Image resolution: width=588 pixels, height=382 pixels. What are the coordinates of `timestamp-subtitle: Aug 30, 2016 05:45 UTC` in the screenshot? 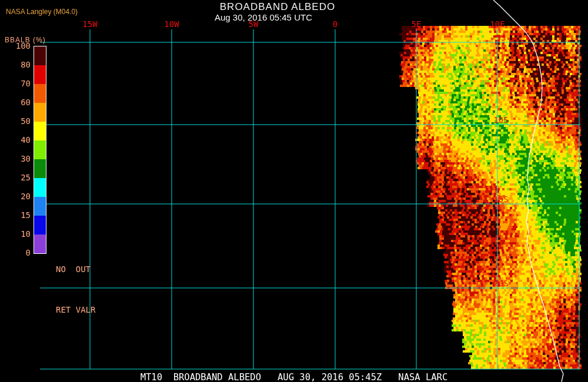 It's located at (263, 18).